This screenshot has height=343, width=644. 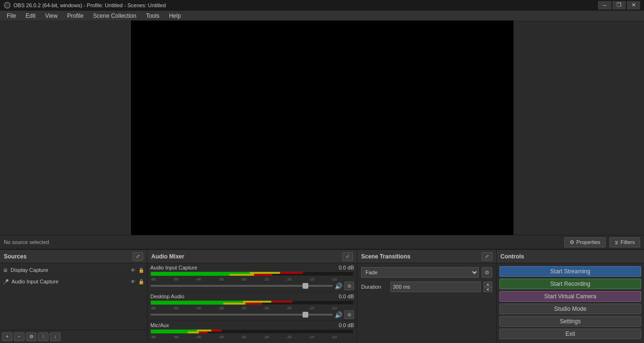 What do you see at coordinates (167, 296) in the screenshot?
I see `audio-track-desktop-name: Desktop Audio` at bounding box center [167, 296].